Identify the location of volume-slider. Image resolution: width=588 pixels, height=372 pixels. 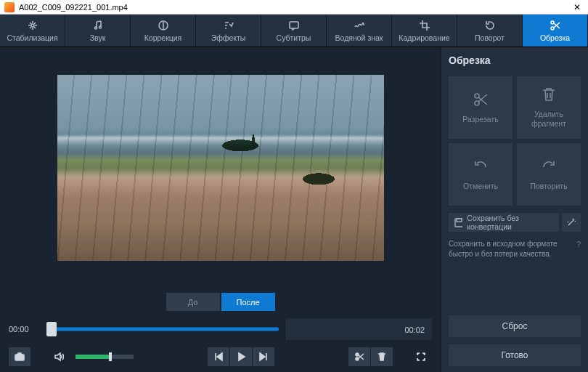
(105, 357).